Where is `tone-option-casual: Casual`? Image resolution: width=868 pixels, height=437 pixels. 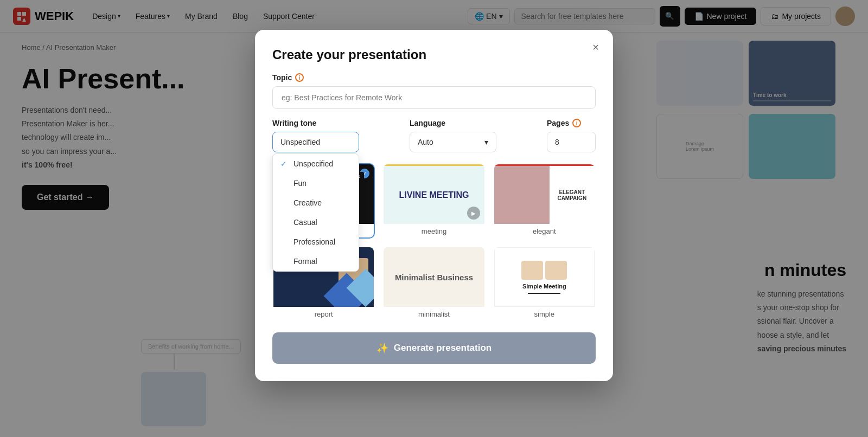
tone-option-casual: Casual is located at coordinates (316, 222).